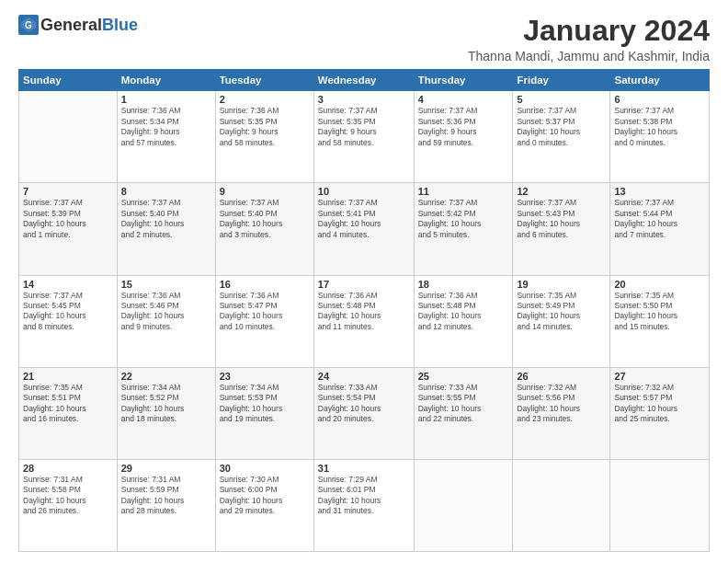 The image size is (728, 563). I want to click on calendar-cell: 4Sunrise: 7:37 AM Sunset: 5:36 PM Daylig…, so click(463, 137).